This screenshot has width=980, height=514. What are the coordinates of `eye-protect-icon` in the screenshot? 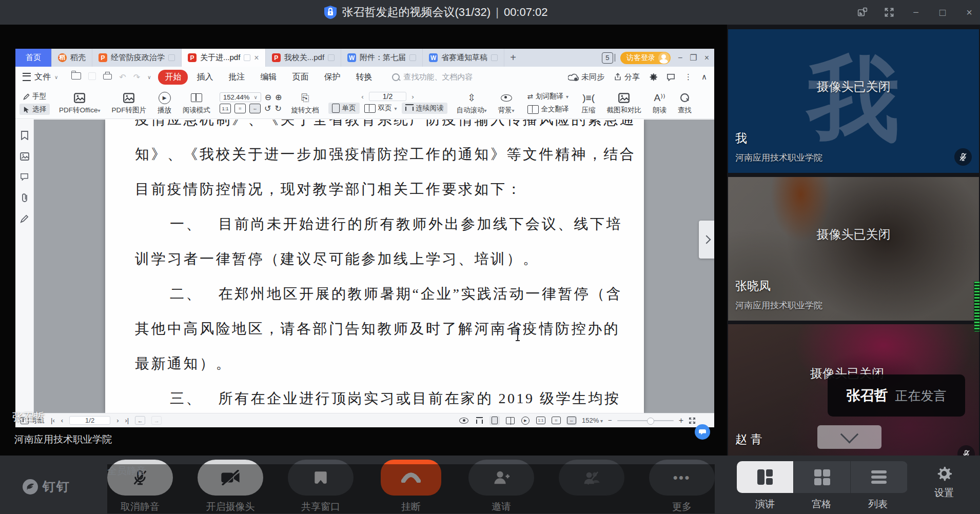 It's located at (464, 421).